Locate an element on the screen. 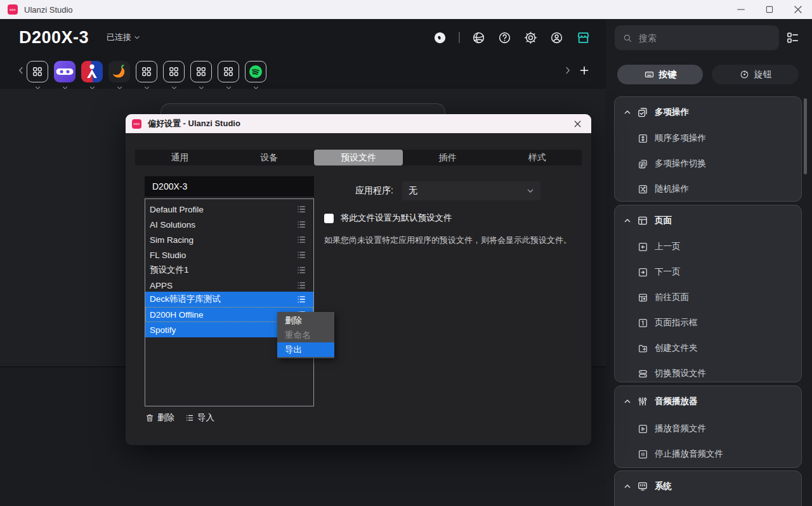 The image size is (812, 506). dialog-tabbar: 通用 设备 预设文件 插件 样式 is located at coordinates (358, 157).